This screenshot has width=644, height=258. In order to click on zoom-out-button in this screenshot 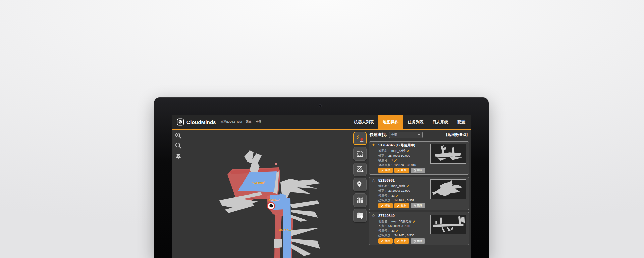, I will do `click(178, 146)`.